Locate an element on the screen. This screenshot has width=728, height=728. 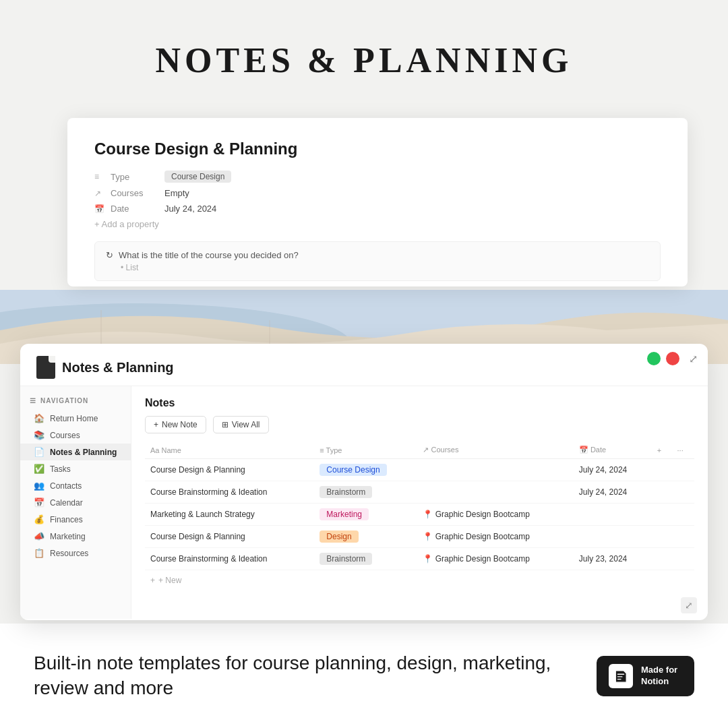
sidebar-label-resources: Resources is located at coordinates (69, 553).